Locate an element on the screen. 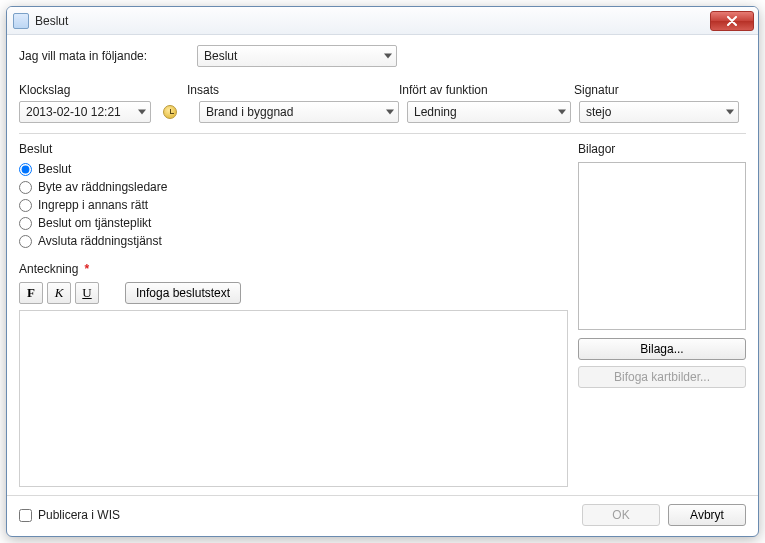 The height and width of the screenshot is (543, 765). underline-button: U is located at coordinates (87, 293).